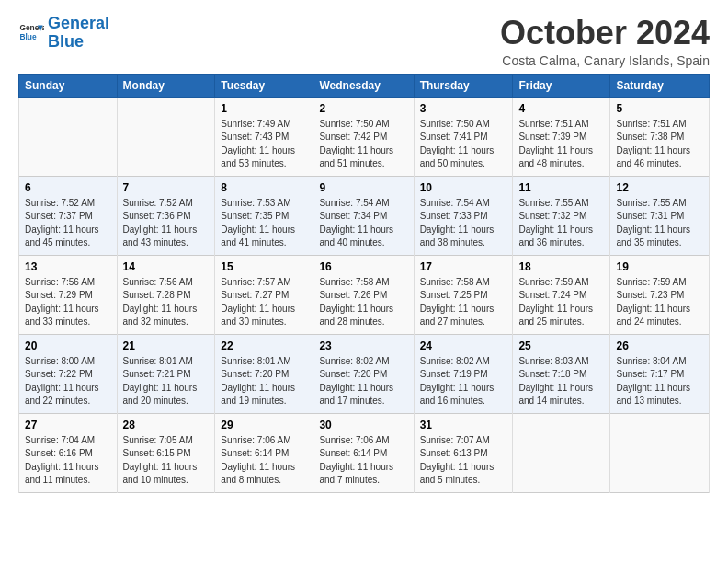  I want to click on svg-text: Blue, so click(28, 37).